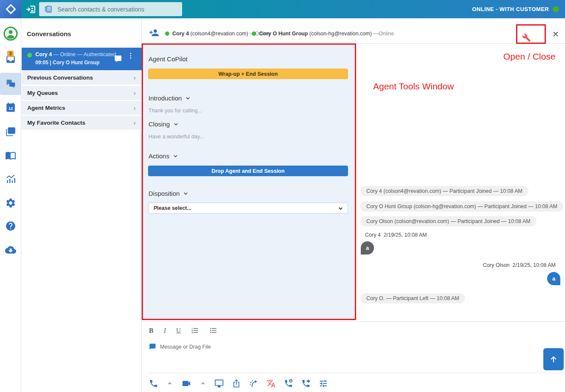 Image resolution: width=565 pixels, height=392 pixels. Describe the element at coordinates (11, 9) in the screenshot. I see `app-logo` at that location.